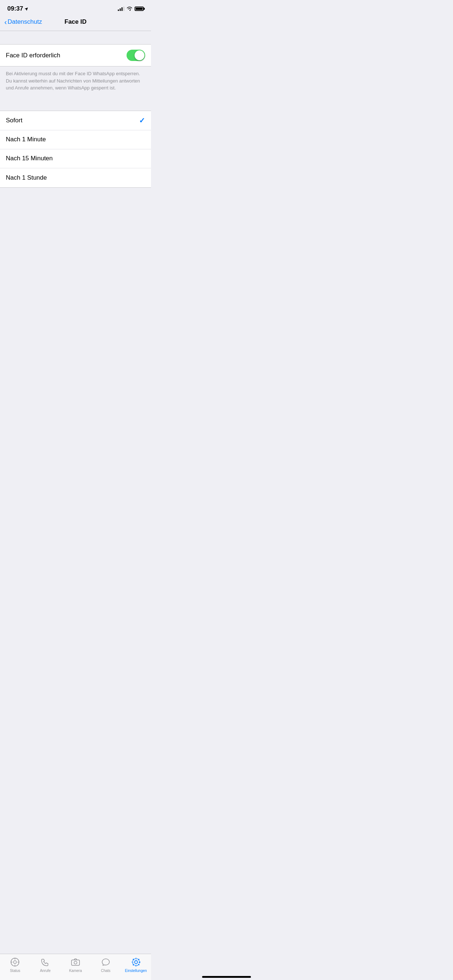 The width and height of the screenshot is (453, 980). I want to click on status-time: 09:37, so click(18, 9).